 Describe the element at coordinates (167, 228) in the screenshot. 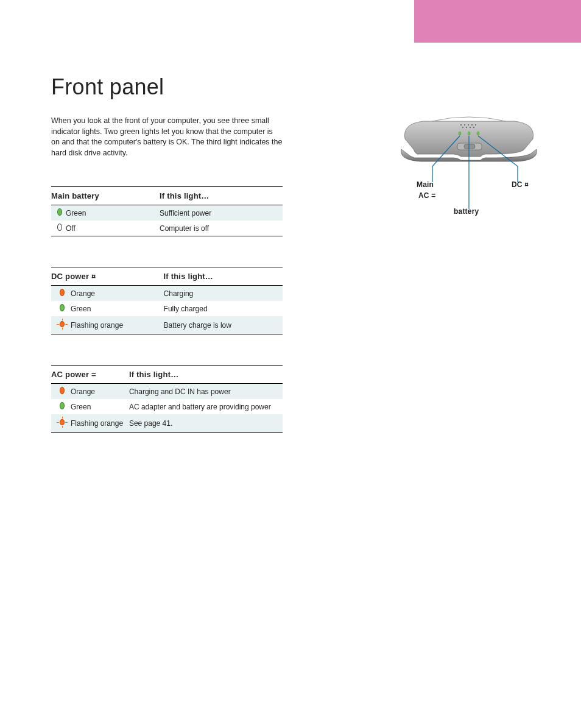

I see `table-row: OffComputer is off` at that location.